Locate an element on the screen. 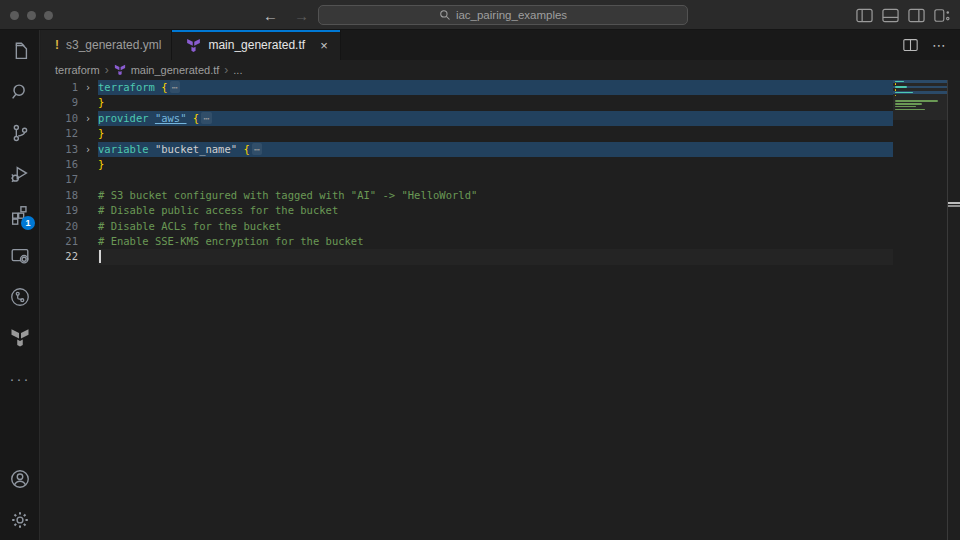  tab-bar: ! s3_generated.yml main_generated.tf × ⋯ is located at coordinates (500, 45).